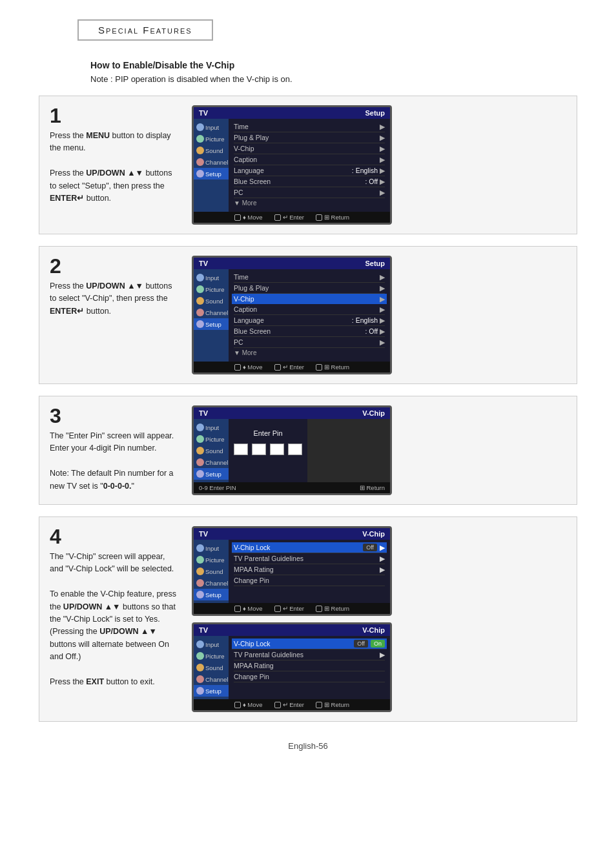  I want to click on tv-brand-3: TV, so click(203, 413).